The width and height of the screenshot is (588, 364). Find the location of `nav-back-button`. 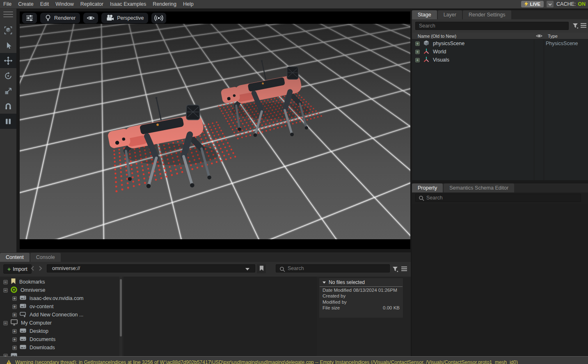

nav-back-button is located at coordinates (32, 269).